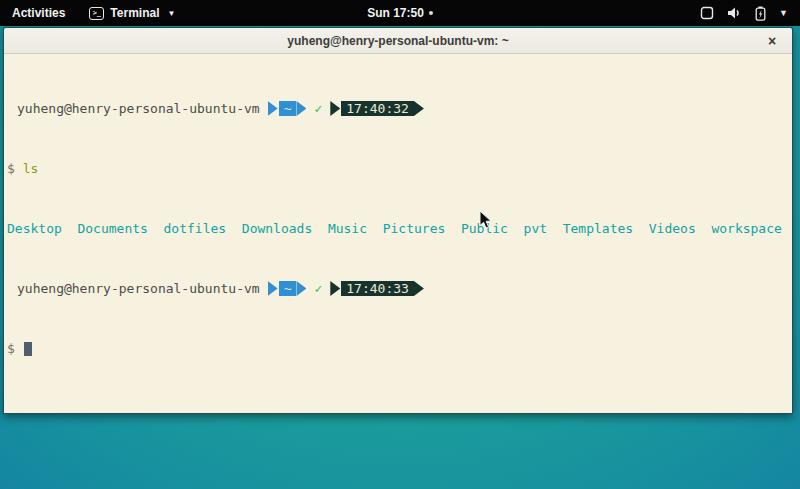 The image size is (800, 489). I want to click on command-line: $ ls, so click(400, 168).